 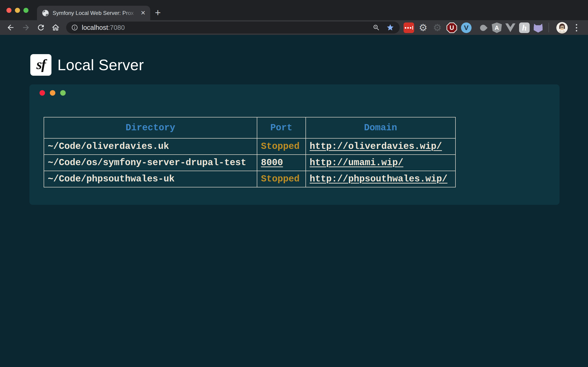 What do you see at coordinates (538, 28) in the screenshot?
I see `github-octocat-extension-icon` at bounding box center [538, 28].